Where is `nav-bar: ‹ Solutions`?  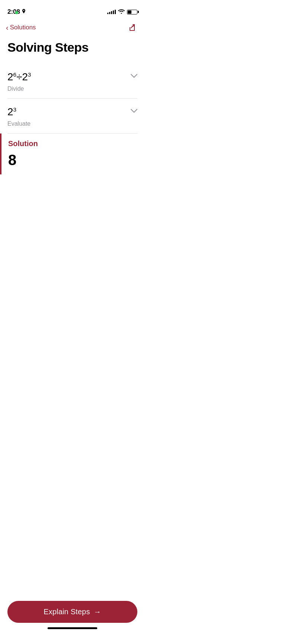
nav-bar: ‹ Solutions is located at coordinates (72, 28).